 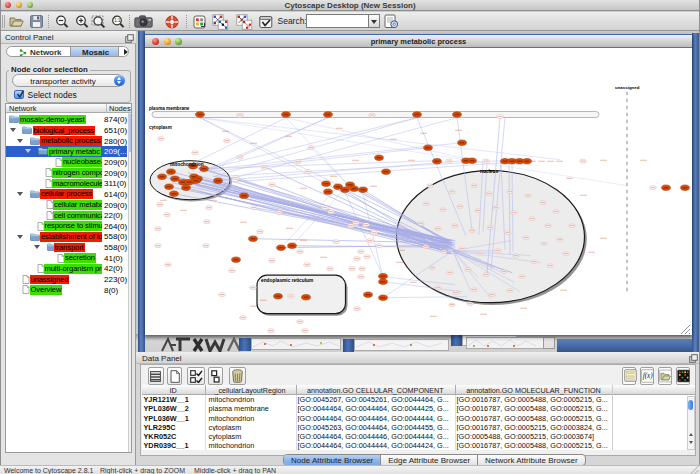 What do you see at coordinates (170, 108) in the screenshot?
I see `svg-text: plasma membrane` at bounding box center [170, 108].